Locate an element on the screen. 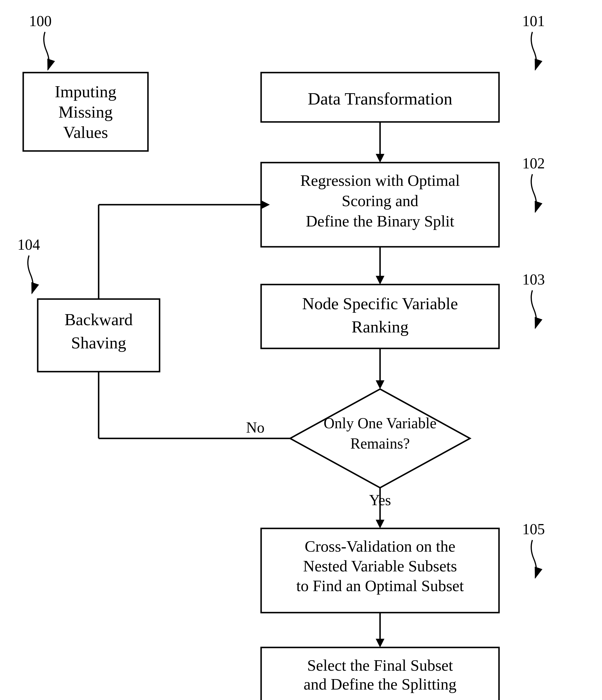 This screenshot has width=602, height=700. text-sf-1: Select the Final Subset is located at coordinates (380, 666).